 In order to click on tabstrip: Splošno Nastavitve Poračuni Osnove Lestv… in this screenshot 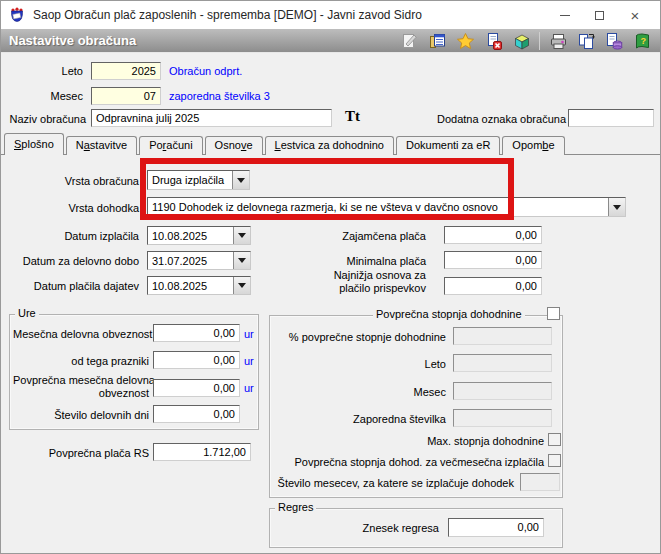, I will do `click(286, 144)`.